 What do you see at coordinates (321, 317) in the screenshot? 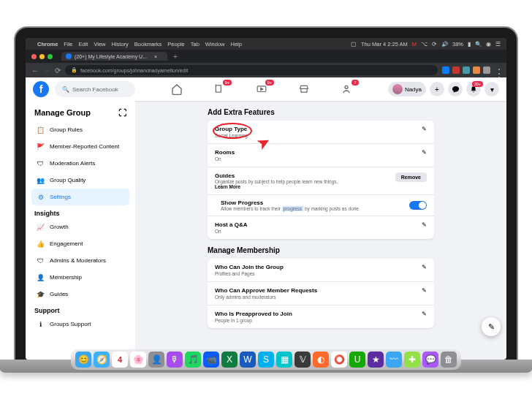
I see `row-preapproved: Who Is Preapproved to Join People in 1 g…` at bounding box center [321, 317].